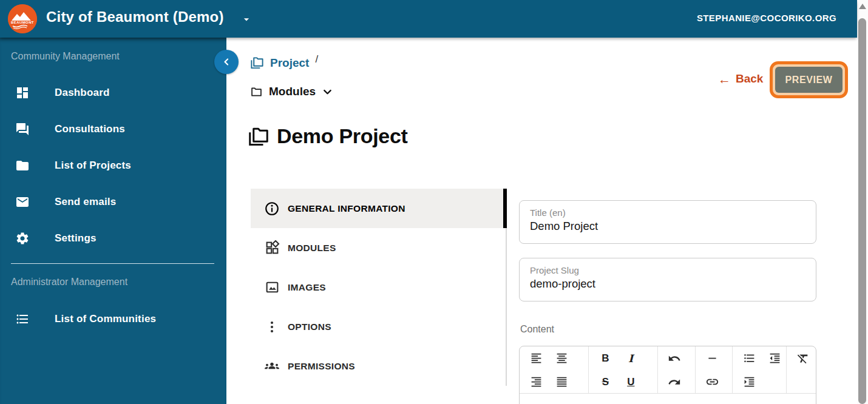  What do you see at coordinates (113, 263) in the screenshot?
I see `sidebar-divider` at bounding box center [113, 263].